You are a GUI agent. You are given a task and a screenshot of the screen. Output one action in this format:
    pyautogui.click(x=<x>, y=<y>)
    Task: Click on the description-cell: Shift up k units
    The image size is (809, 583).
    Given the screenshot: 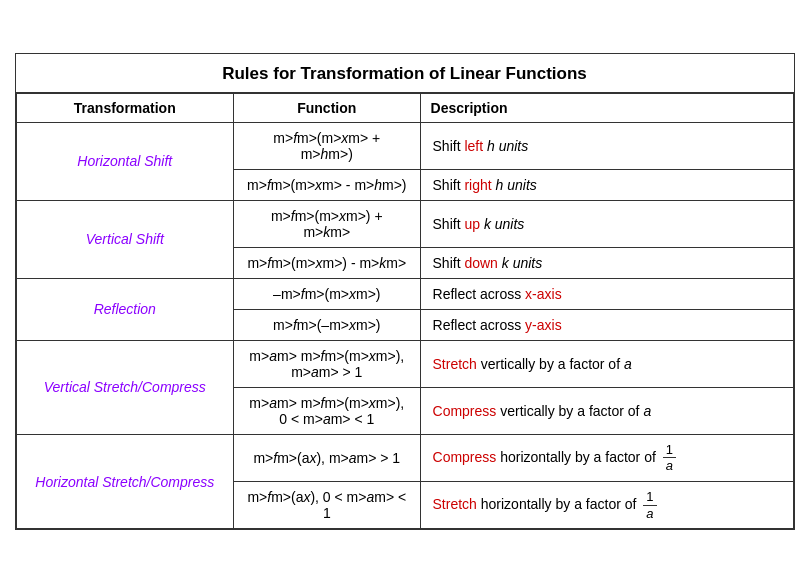 What is the action you would take?
    pyautogui.click(x=606, y=224)
    